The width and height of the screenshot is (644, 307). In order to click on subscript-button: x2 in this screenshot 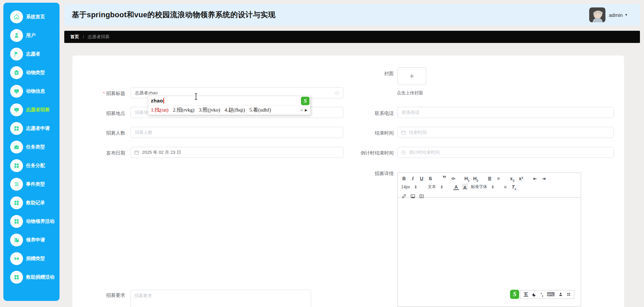, I will do `click(512, 179)`.